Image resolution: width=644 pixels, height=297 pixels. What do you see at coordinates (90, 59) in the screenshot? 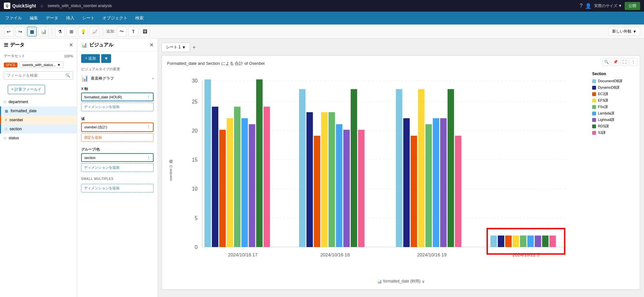
I see `add-primary-button: + 追加` at bounding box center [90, 59].